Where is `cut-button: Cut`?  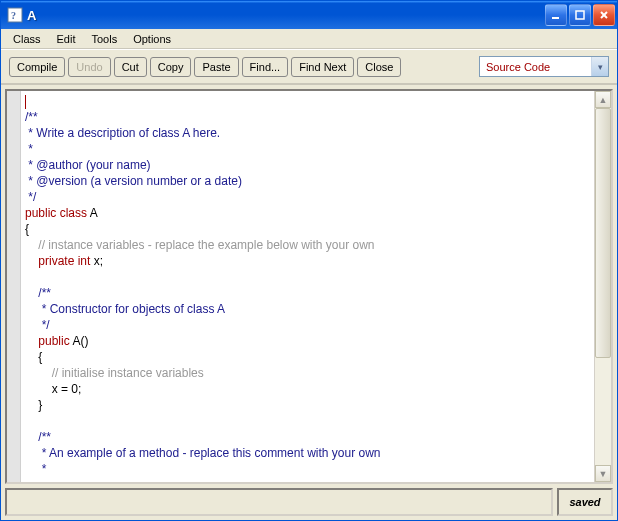
cut-button: Cut is located at coordinates (130, 67).